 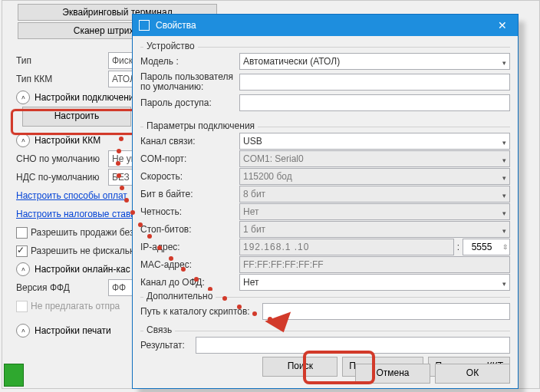 What do you see at coordinates (347, 247) in the screenshot?
I see `field-ip: 192.168.1 .10` at bounding box center [347, 247].